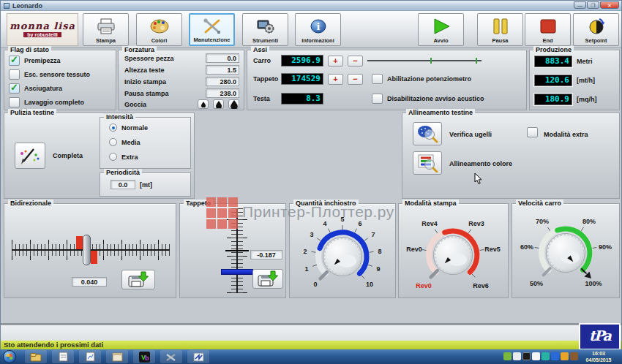 Image resolution: width=622 pixels, height=364 pixels. I want to click on start-button, so click(10, 357).